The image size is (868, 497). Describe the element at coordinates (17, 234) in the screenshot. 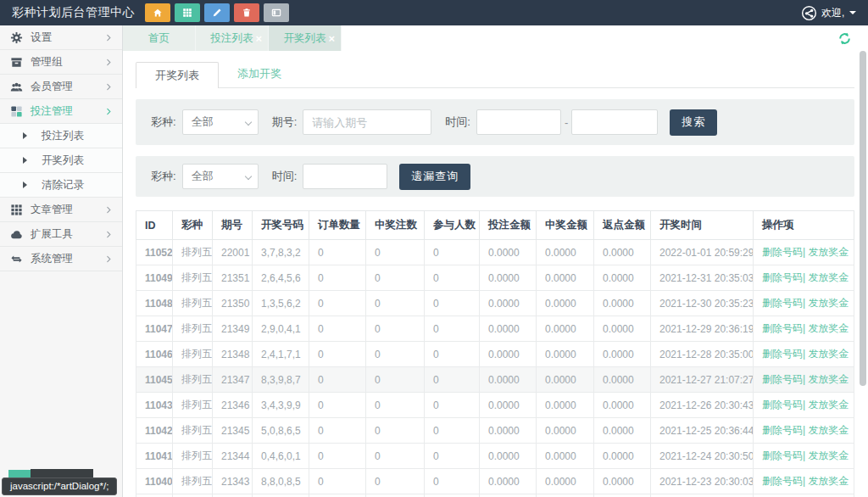

I see `cloud-icon` at that location.